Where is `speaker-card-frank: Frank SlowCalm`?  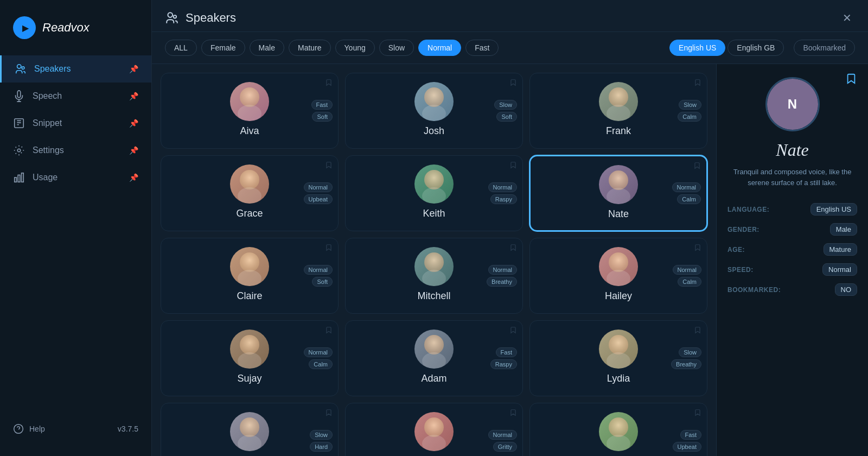 speaker-card-frank: Frank SlowCalm is located at coordinates (618, 111).